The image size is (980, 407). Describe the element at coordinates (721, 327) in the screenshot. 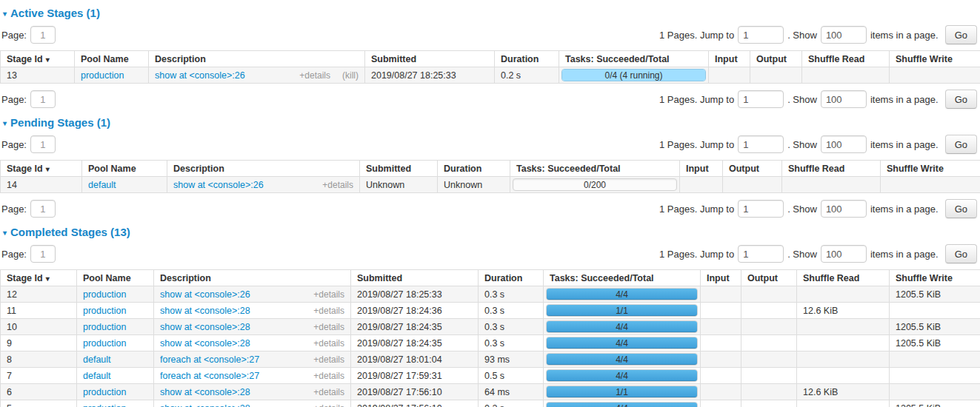

I see `input-cell` at that location.